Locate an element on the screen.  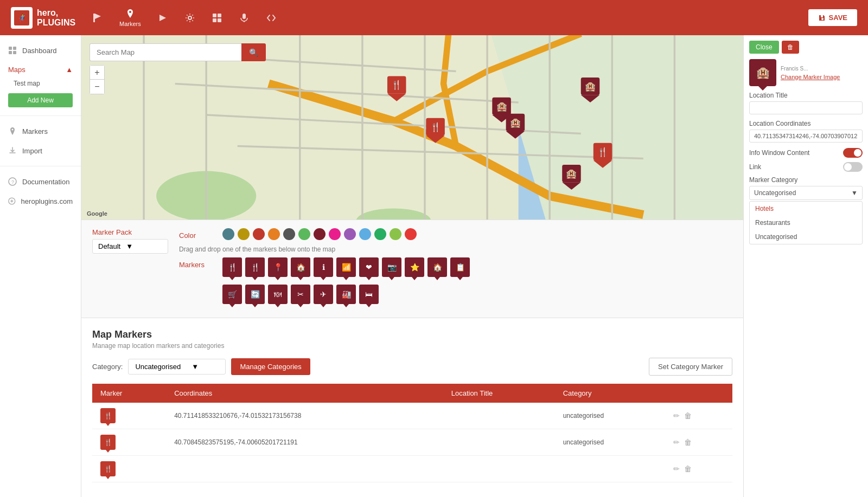
coordinates-input is located at coordinates (806, 136).